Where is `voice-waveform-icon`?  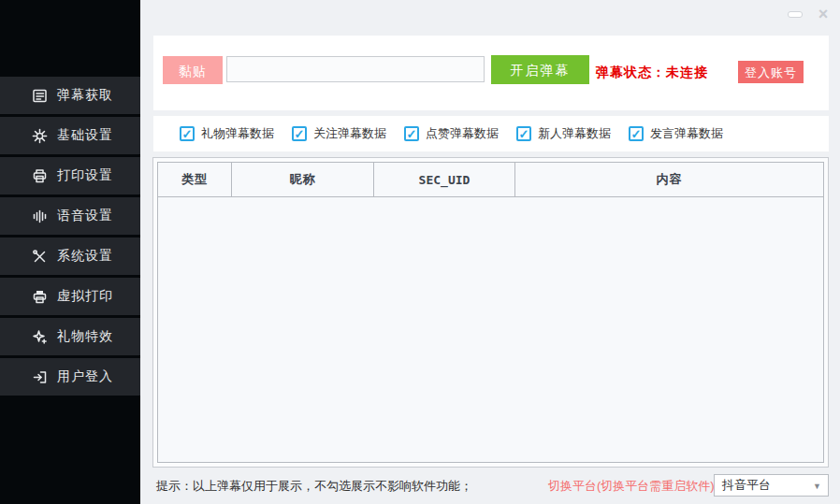
voice-waveform-icon is located at coordinates (39, 217).